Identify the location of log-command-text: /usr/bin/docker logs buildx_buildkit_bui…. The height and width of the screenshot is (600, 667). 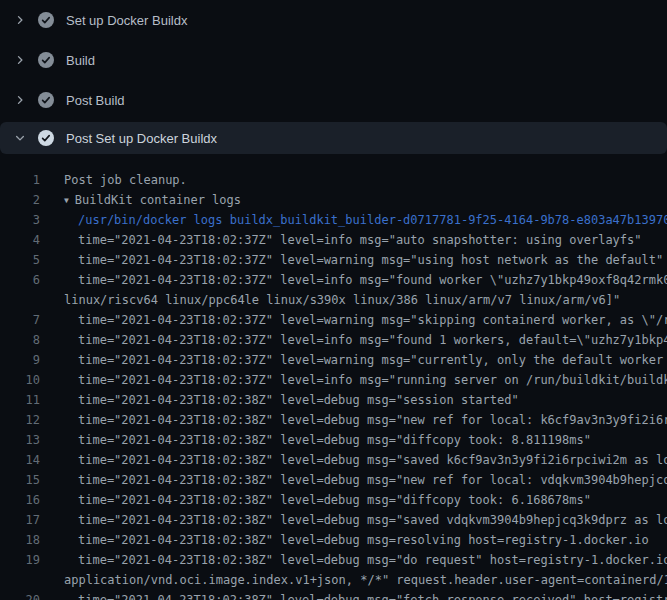
(354, 220).